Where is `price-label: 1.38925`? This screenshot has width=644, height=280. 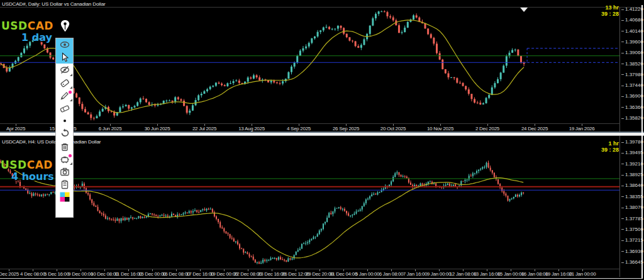
price-label: 1.38925 is located at coordinates (633, 175).